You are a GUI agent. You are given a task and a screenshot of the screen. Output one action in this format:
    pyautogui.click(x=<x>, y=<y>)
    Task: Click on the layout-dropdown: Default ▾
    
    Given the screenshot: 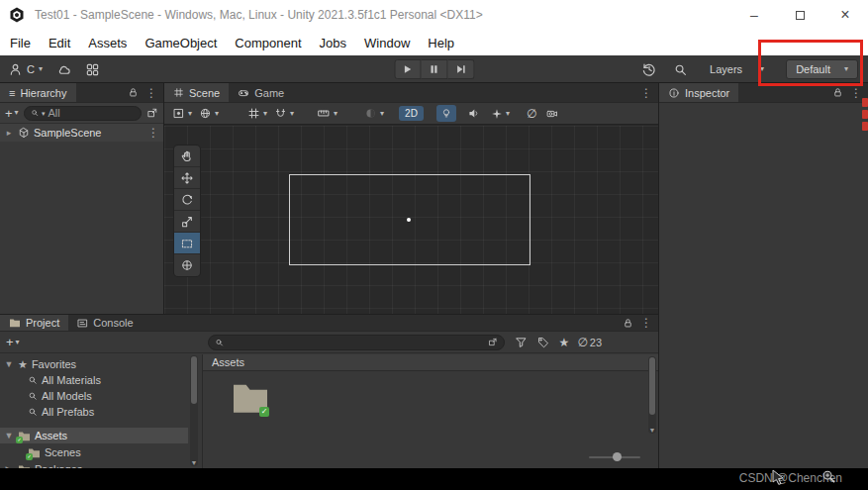 What is the action you would take?
    pyautogui.click(x=821, y=69)
    